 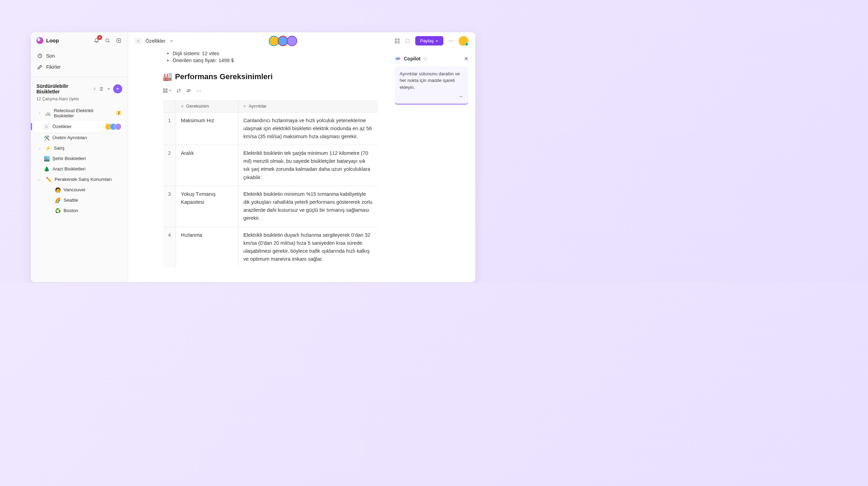 What do you see at coordinates (179, 91) in the screenshot?
I see `sort-icon` at bounding box center [179, 91].